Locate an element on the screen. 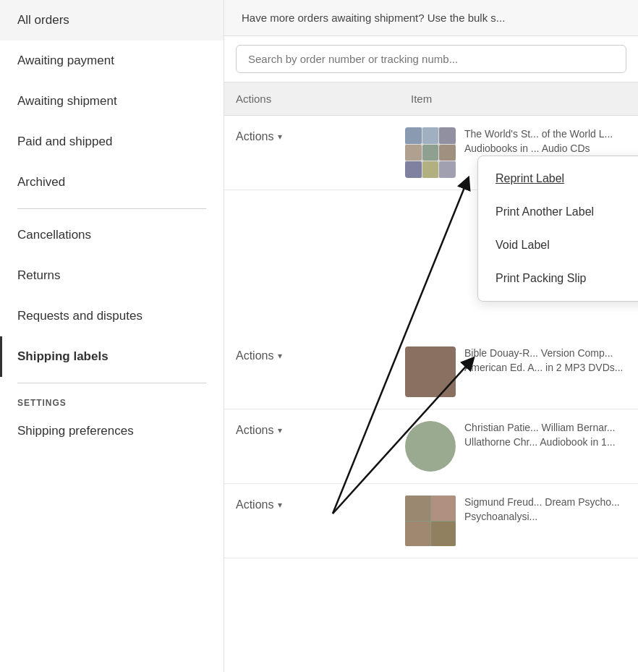 Image resolution: width=638 pixels, height=672 pixels. order-1-actions-col: Actions ▾ is located at coordinates (315, 137).